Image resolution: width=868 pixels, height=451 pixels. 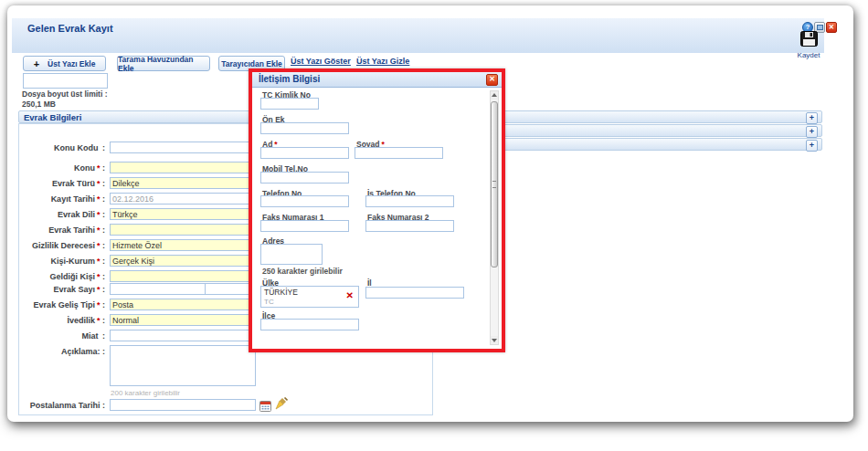 I want to click on modal-title: İletişim Bilgisi, so click(x=289, y=79).